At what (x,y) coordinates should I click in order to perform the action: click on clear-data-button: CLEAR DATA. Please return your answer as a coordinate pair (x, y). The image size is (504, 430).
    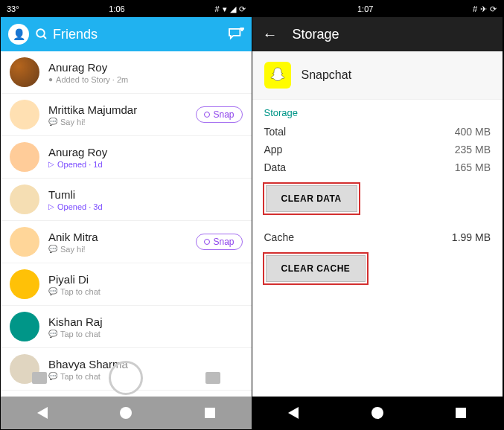
    Looking at the image, I should click on (311, 199).